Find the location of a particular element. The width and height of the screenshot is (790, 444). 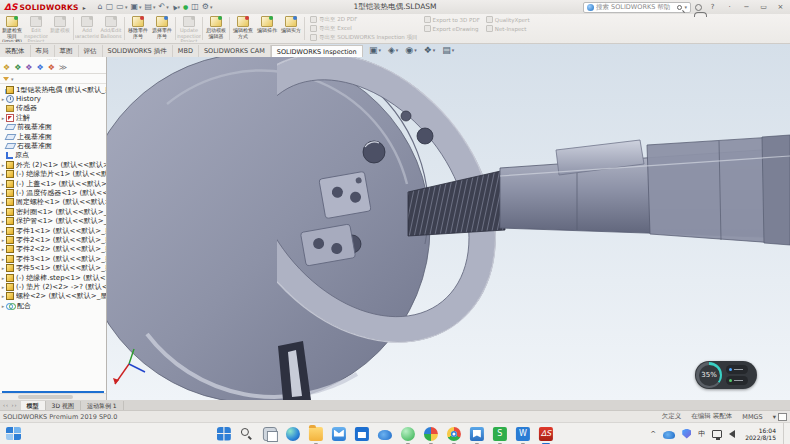

clock: 16:04 2022/8/15 is located at coordinates (759, 434).